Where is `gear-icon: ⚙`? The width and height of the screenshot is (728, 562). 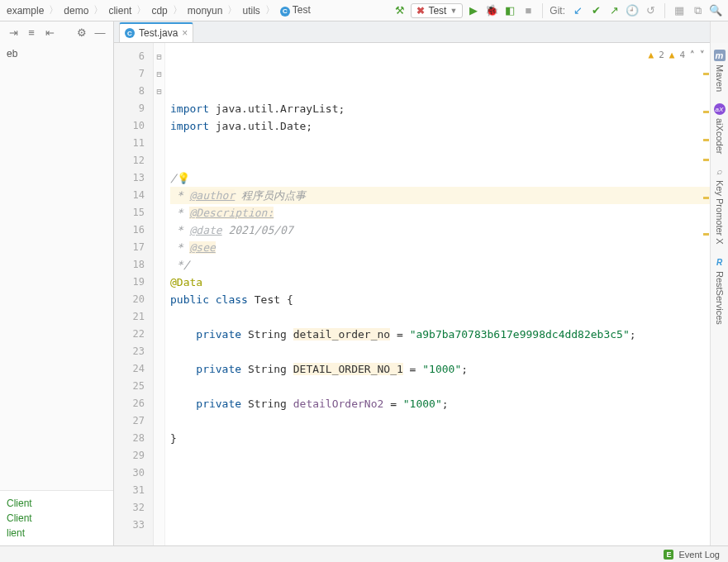 gear-icon: ⚙ is located at coordinates (82, 32).